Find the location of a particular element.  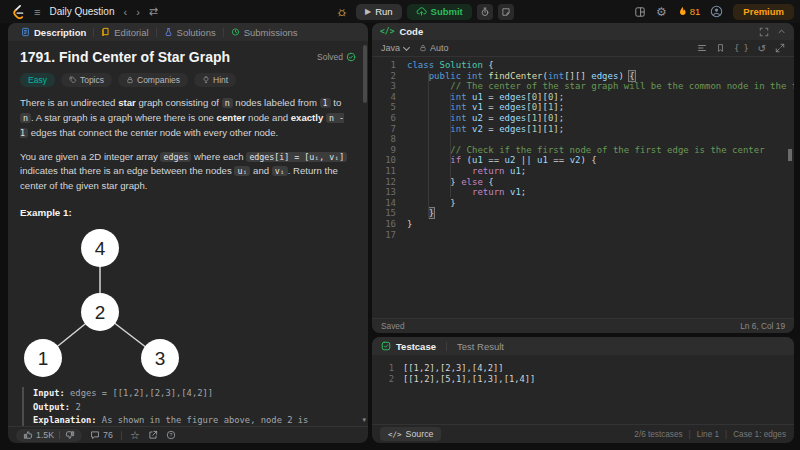

run-button: ▶ Run is located at coordinates (379, 12).